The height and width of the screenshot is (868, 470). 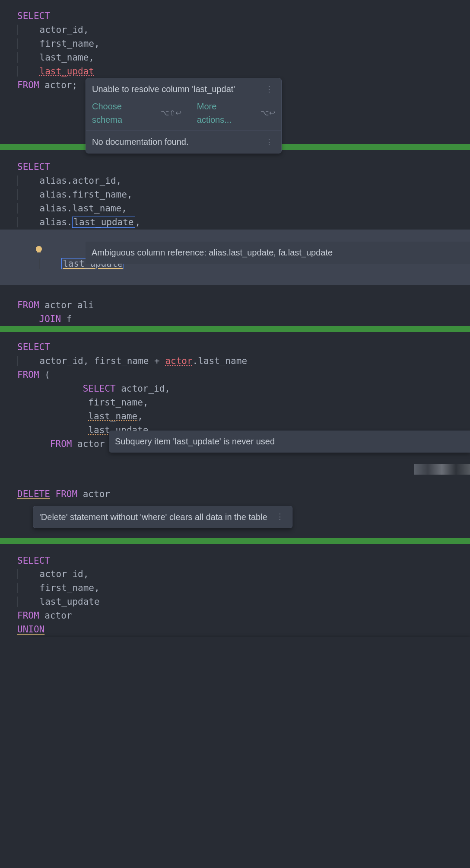 I want to click on code-text: actor;, so click(x=59, y=85).